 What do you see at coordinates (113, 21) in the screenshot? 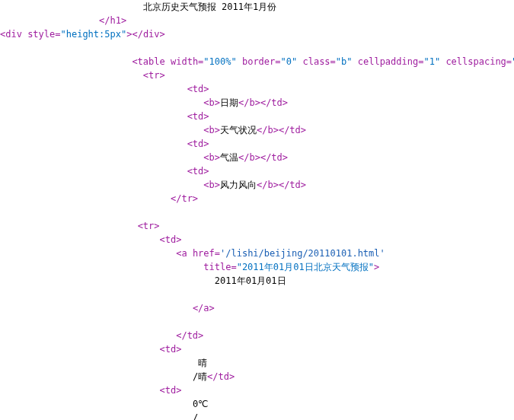
I see `close-h1-tag: </h1>` at bounding box center [113, 21].